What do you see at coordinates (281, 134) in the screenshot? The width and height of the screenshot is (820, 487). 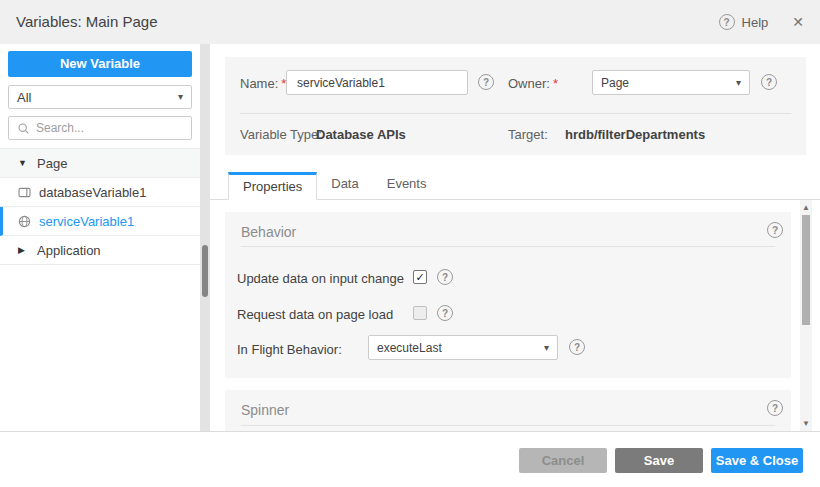 I see `variable-type-label: Variable Type:` at bounding box center [281, 134].